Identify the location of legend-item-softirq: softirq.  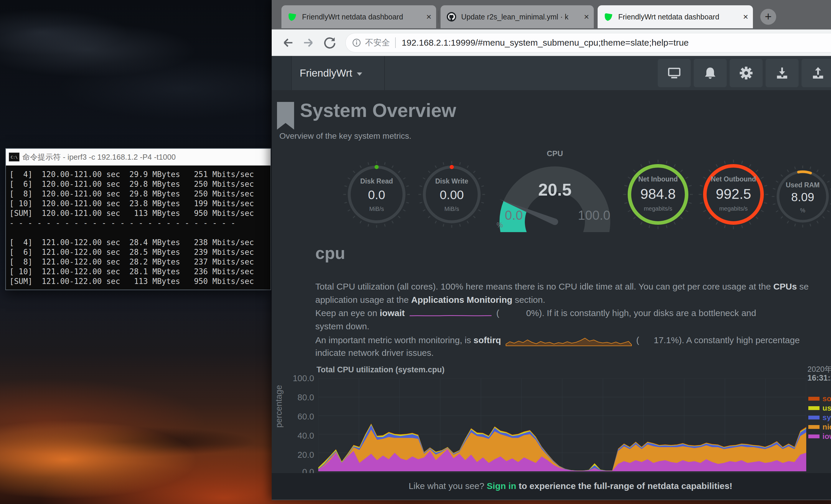
(820, 398).